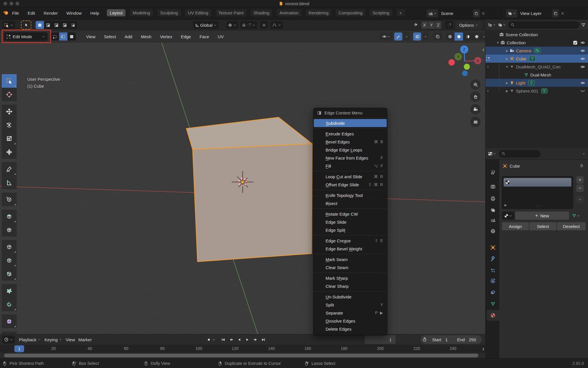 This screenshot has height=368, width=588. What do you see at coordinates (556, 13) in the screenshot?
I see `view-layer-copy-button` at bounding box center [556, 13].